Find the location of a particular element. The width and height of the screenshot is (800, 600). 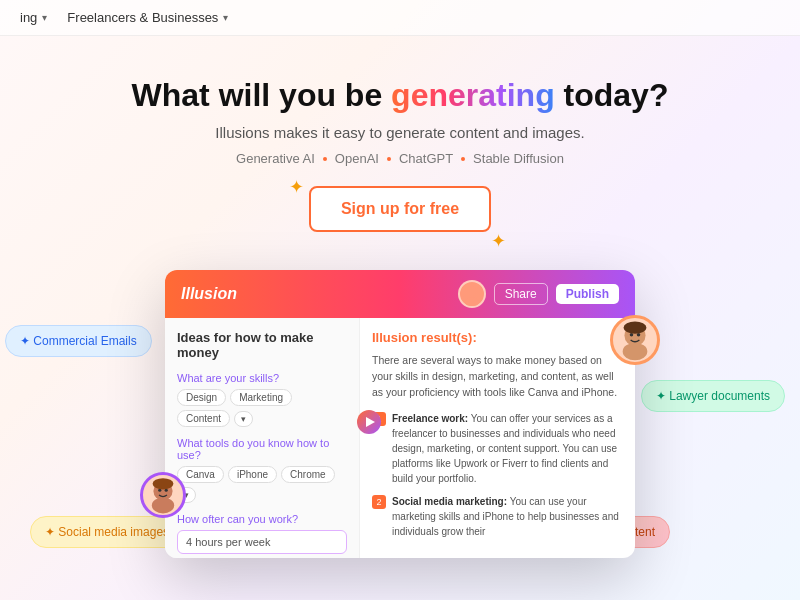

app-logo: Illusion is located at coordinates (209, 294).